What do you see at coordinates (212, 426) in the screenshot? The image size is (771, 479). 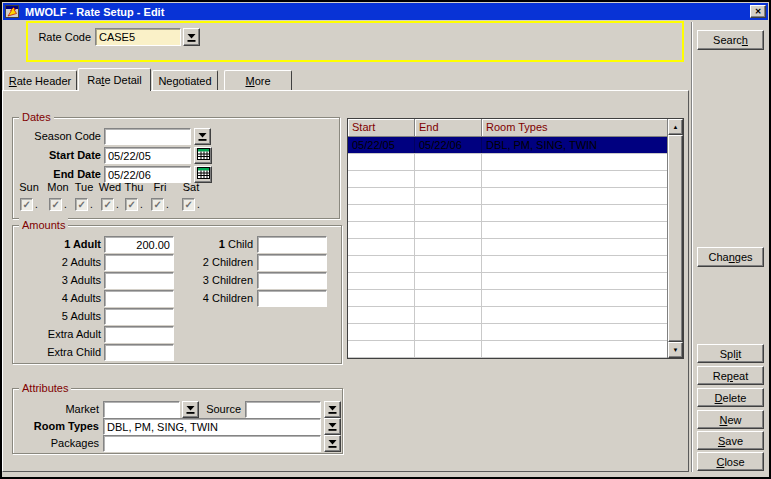 I see `room-types-input` at bounding box center [212, 426].